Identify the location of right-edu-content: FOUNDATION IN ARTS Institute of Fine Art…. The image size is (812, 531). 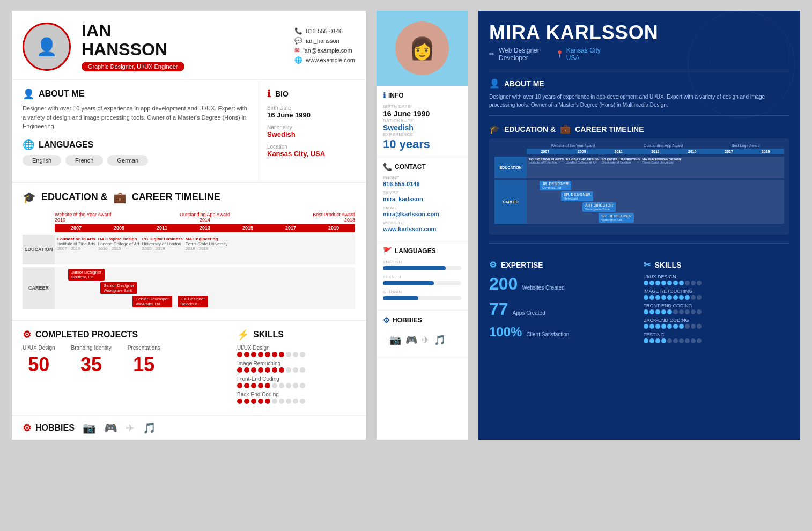
(655, 167).